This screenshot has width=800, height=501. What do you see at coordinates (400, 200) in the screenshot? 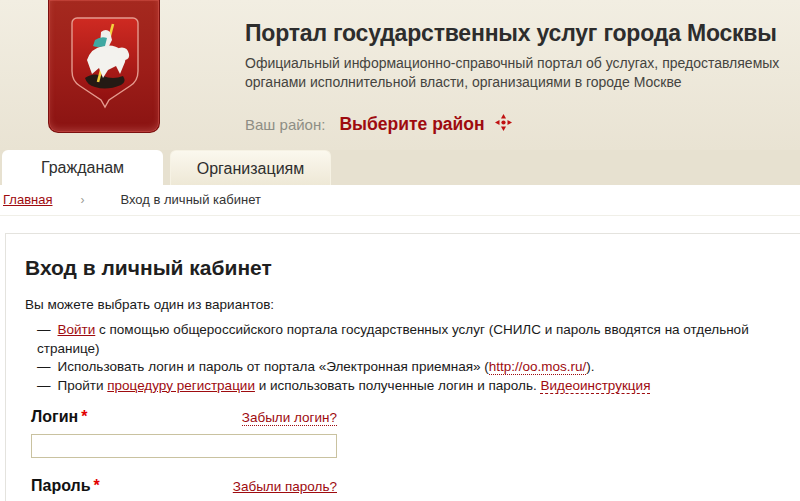
I see `breadcrumb: Главная›Вход в личный кабинет` at bounding box center [400, 200].